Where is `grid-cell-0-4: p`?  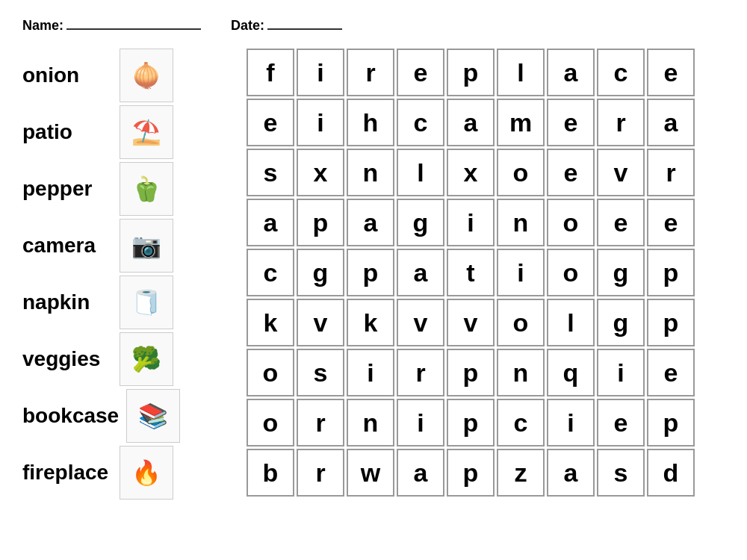 grid-cell-0-4: p is located at coordinates (471, 72).